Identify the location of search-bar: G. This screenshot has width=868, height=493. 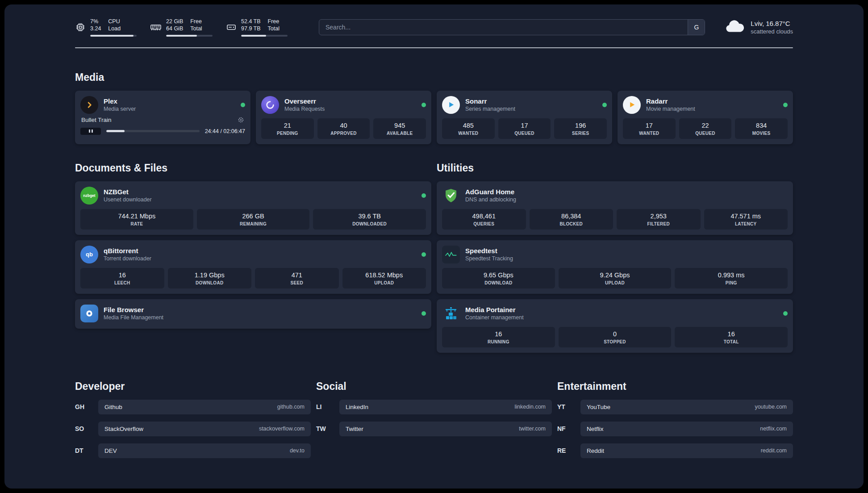
(512, 27).